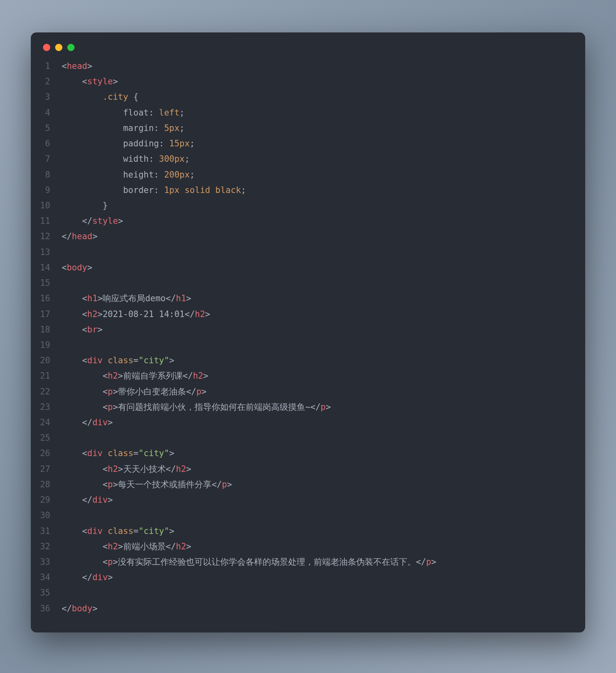 The width and height of the screenshot is (616, 673). I want to click on line-number: 36, so click(46, 609).